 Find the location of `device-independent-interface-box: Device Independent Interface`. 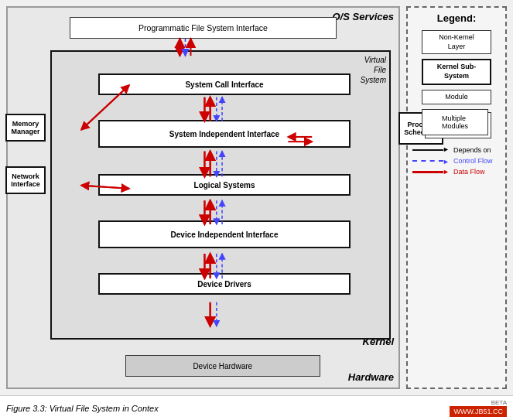

device-independent-interface-box: Device Independent Interface is located at coordinates (224, 234).